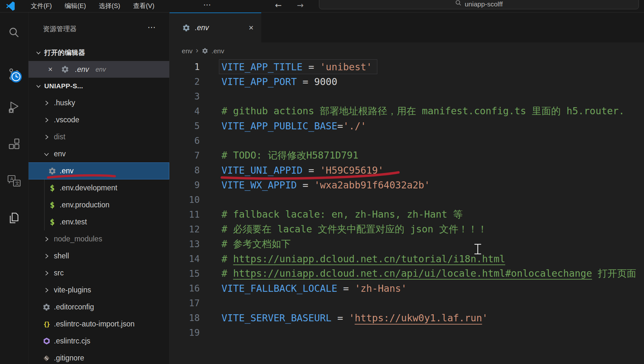 The image size is (644, 364). Describe the element at coordinates (99, 357) in the screenshot. I see `tree-item-.gitignore: .gitignore` at that location.